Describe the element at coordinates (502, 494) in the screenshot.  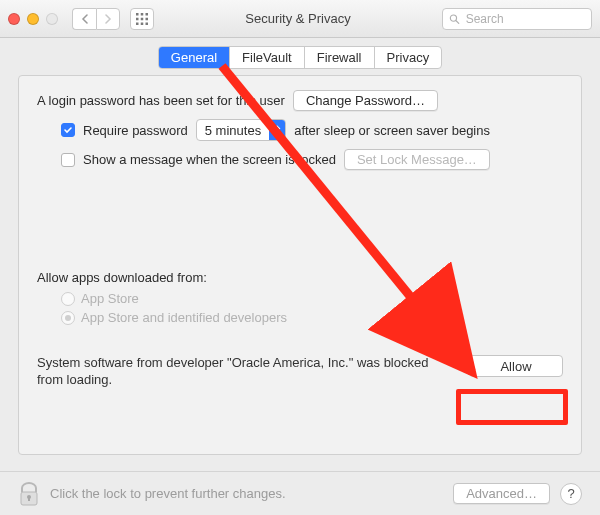
I see `advanced-button: Advanced…` at that location.